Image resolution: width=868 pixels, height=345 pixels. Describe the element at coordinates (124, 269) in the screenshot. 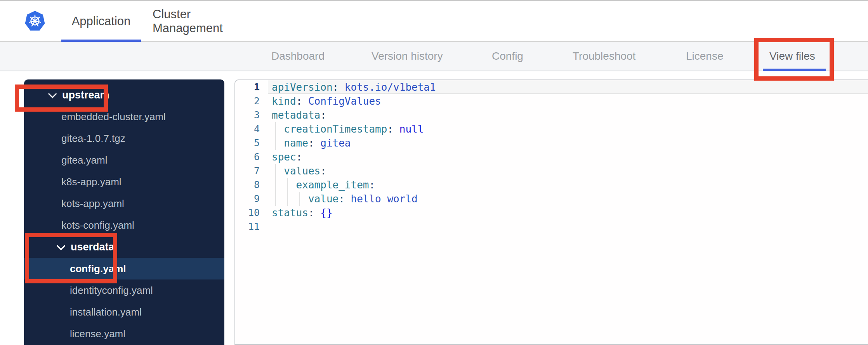

I see `tree-file-config.yaml: config.yaml` at that location.